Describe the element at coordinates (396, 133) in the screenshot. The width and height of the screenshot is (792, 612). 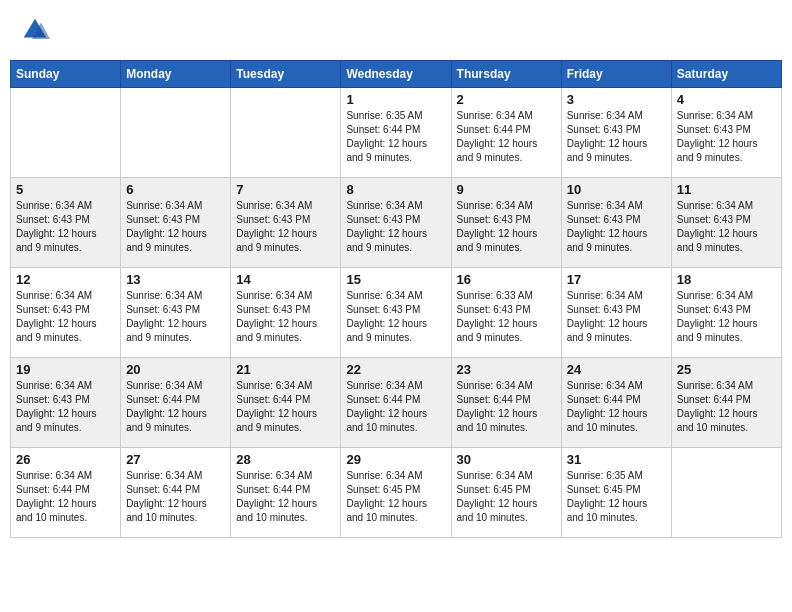
I see `table-cell: 1Sunrise: 6:35 AM Sunset: 6:44 PM Daylig…` at that location.